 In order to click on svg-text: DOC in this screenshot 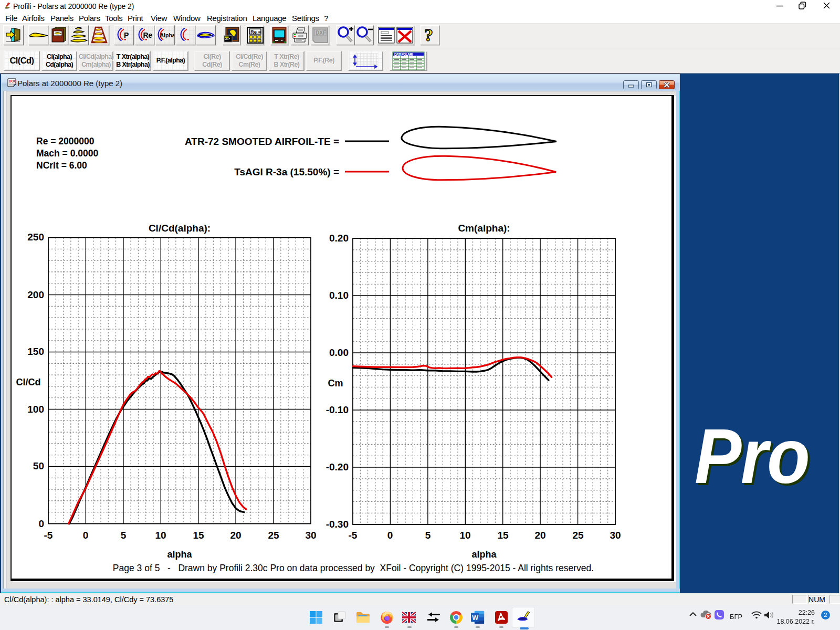, I will do `click(13, 81)`.